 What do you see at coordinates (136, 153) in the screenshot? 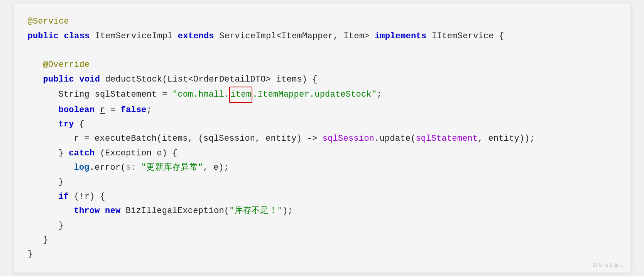
I see `catch-param: (Exception e) {` at bounding box center [136, 153].